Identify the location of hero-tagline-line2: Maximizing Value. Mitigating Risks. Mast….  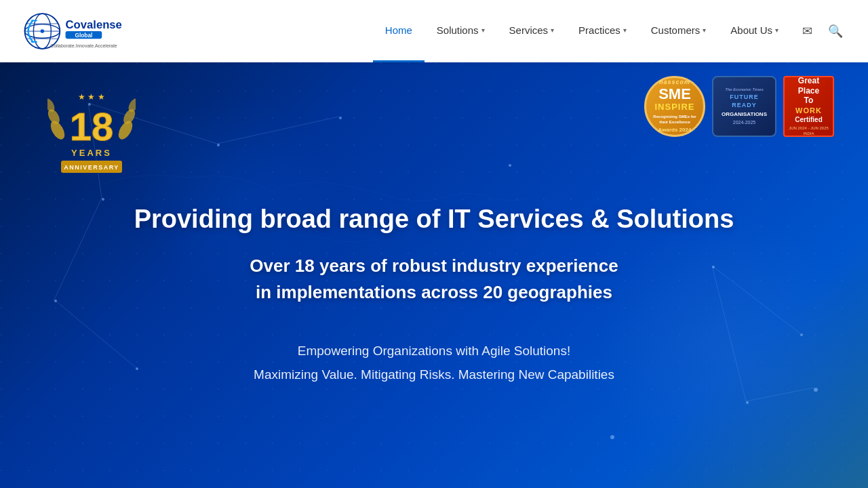
(434, 374).